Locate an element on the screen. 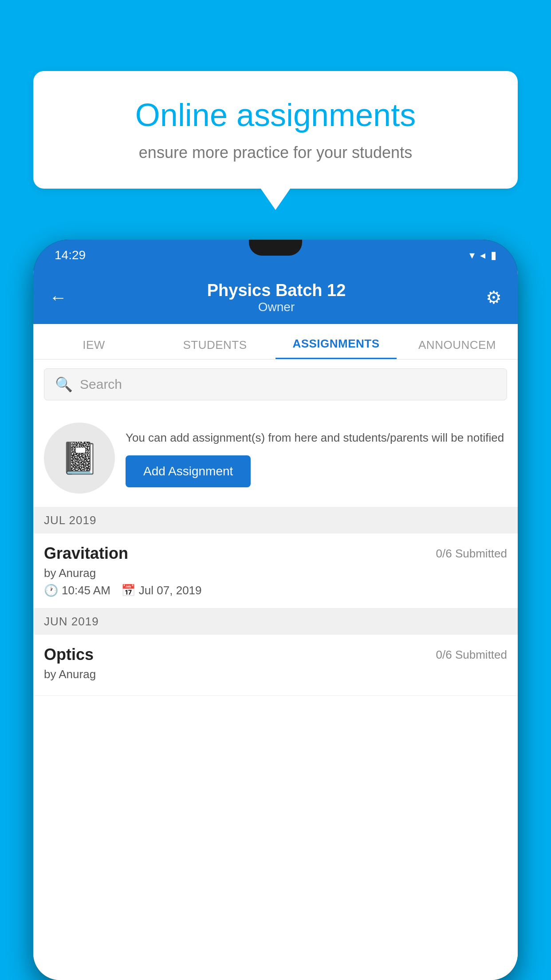 This screenshot has width=551, height=980. assignment-time-gravitation: 10:45 AM is located at coordinates (86, 590).